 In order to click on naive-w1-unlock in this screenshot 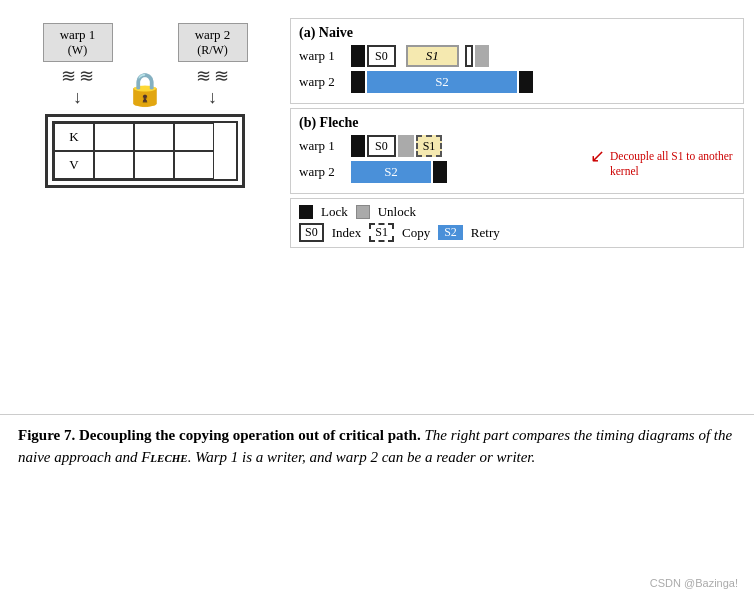, I will do `click(482, 56)`.